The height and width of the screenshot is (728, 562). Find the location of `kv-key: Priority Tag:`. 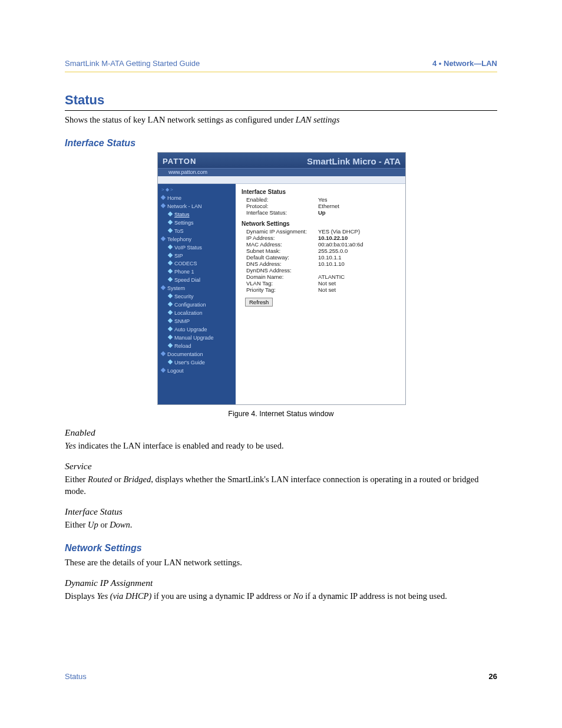

kv-key: Priority Tag: is located at coordinates (280, 290).